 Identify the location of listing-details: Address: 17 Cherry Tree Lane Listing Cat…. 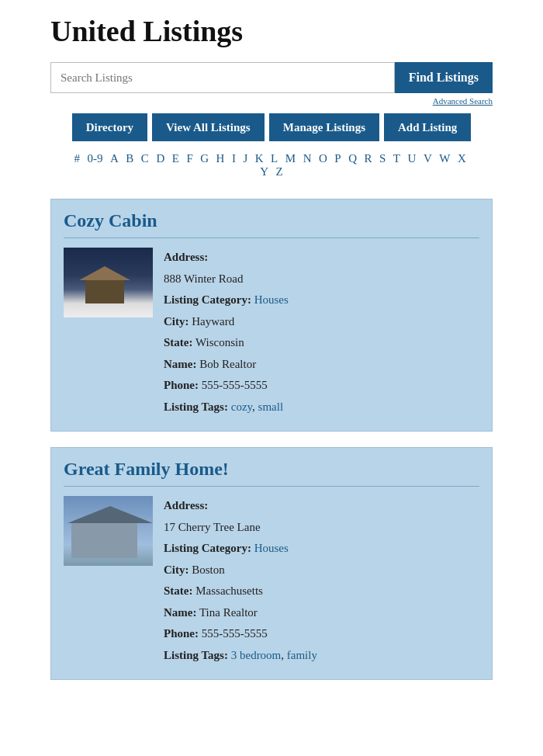
(321, 581).